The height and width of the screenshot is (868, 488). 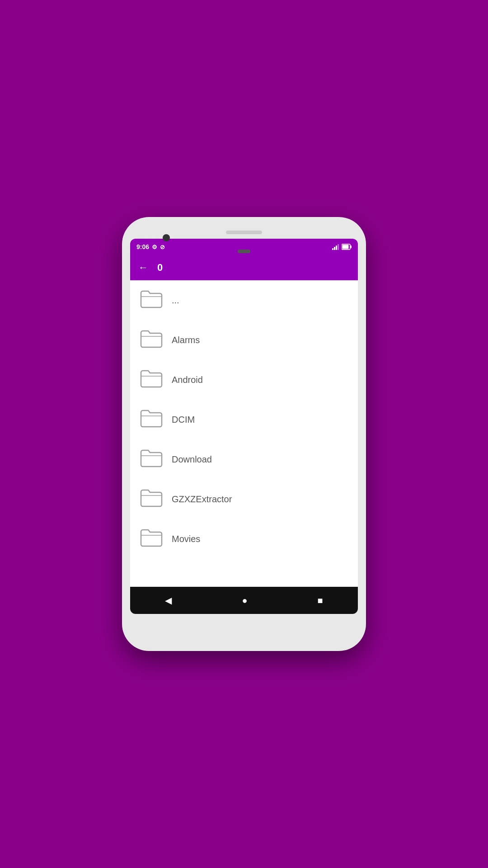 I want to click on nav-home-button: ●, so click(x=244, y=600).